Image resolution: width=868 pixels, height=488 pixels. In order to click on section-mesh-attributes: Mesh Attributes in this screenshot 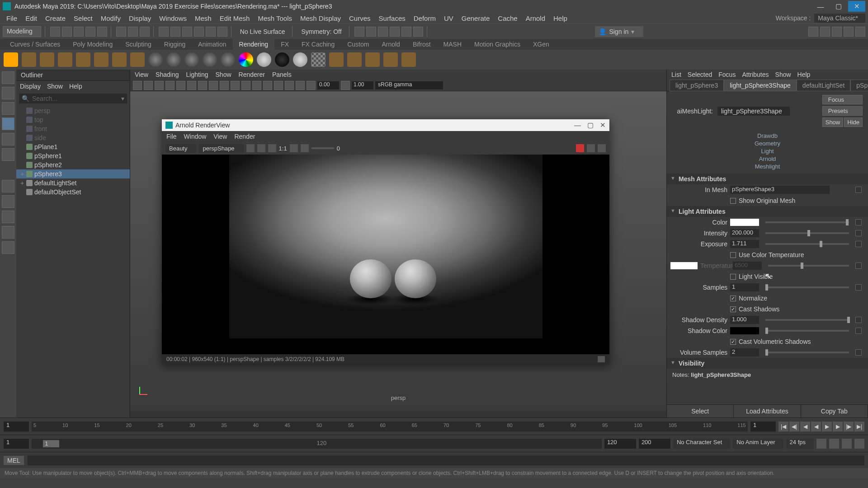, I will do `click(768, 179)`.